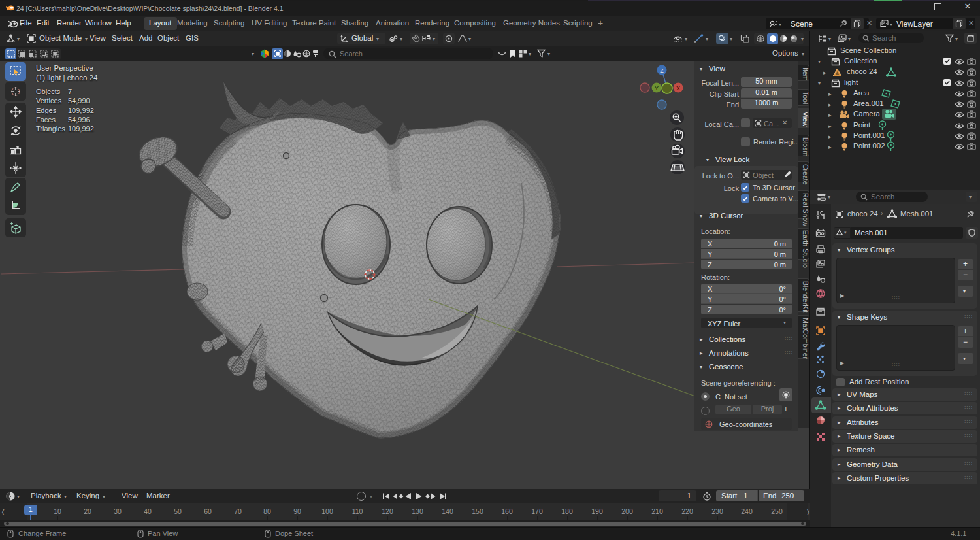  What do you see at coordinates (678, 88) in the screenshot?
I see `svg-text: X` at bounding box center [678, 88].